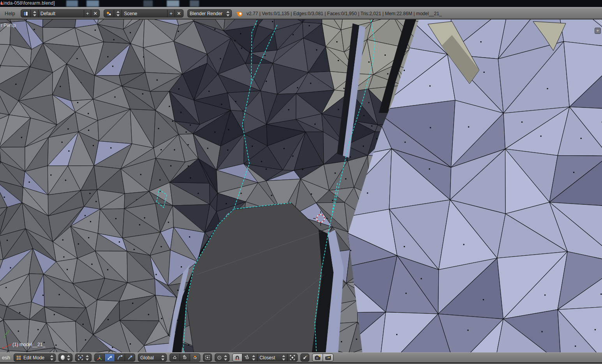 Image resolution: width=602 pixels, height=364 pixels. Describe the element at coordinates (318, 357) in the screenshot. I see `opengl-render-image-button` at that location.